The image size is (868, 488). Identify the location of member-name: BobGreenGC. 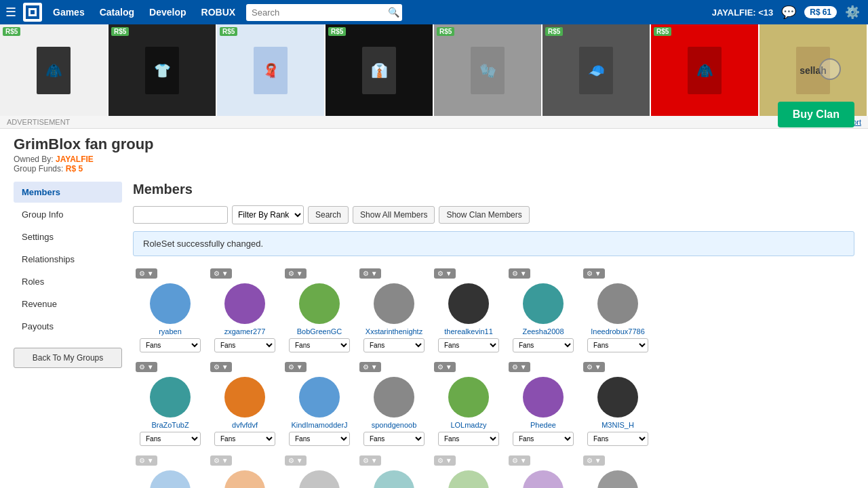
(320, 331).